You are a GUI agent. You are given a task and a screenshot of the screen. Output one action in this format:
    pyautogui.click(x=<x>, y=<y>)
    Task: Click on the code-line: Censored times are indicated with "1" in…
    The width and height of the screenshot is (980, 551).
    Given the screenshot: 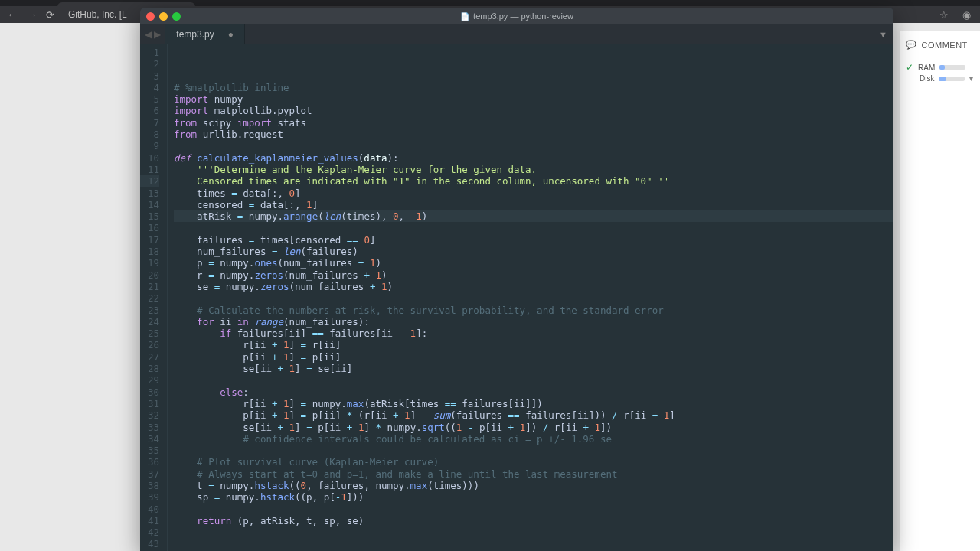 What is the action you would take?
    pyautogui.click(x=534, y=181)
    